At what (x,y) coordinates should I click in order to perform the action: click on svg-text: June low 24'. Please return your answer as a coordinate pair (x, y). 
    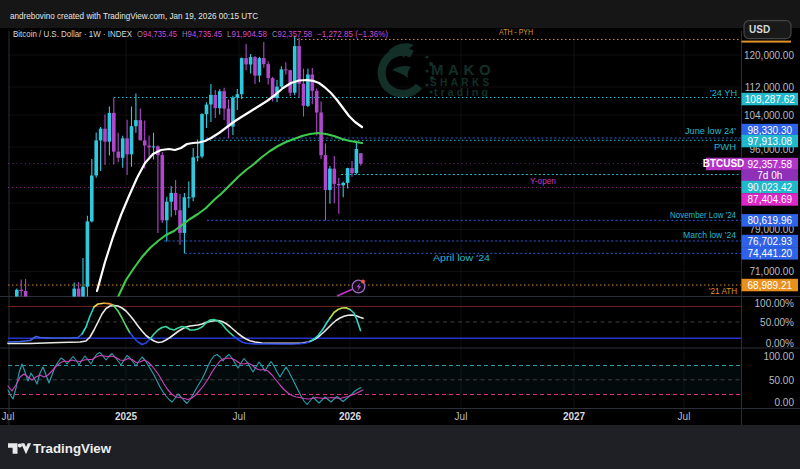
    Looking at the image, I should click on (710, 131).